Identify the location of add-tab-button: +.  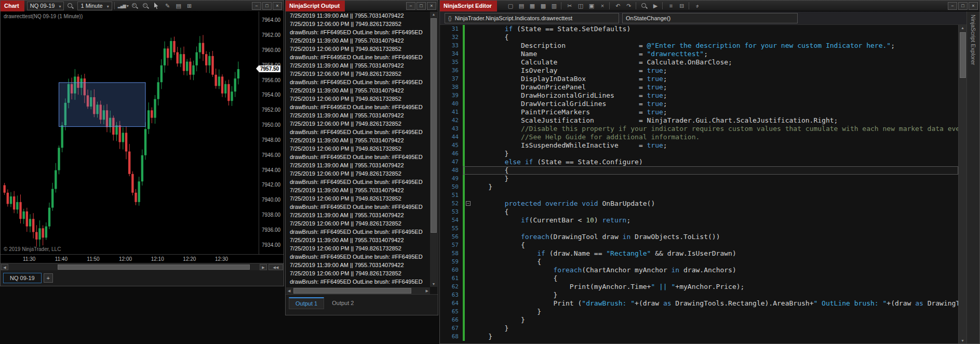
(48, 278).